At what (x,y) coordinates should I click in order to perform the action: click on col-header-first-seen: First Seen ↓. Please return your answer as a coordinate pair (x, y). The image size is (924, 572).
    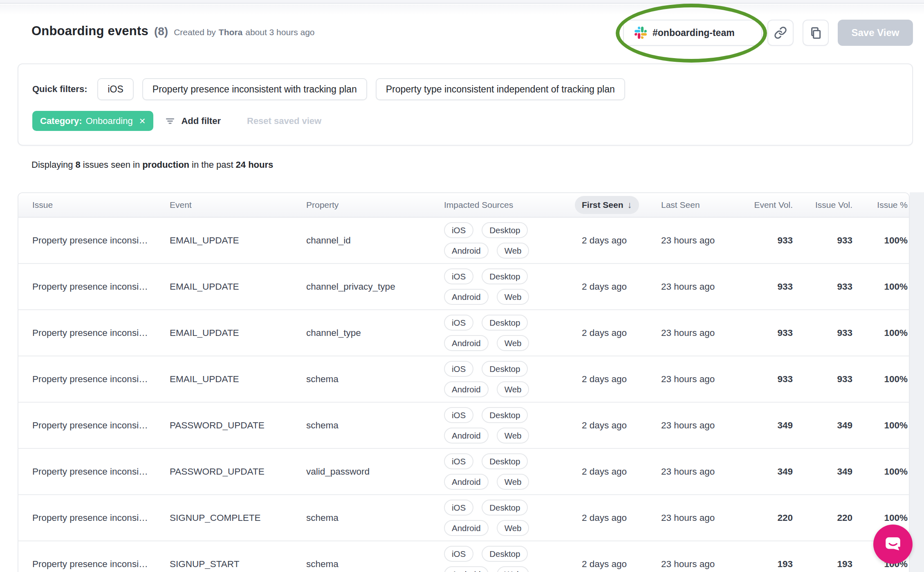
    Looking at the image, I should click on (621, 205).